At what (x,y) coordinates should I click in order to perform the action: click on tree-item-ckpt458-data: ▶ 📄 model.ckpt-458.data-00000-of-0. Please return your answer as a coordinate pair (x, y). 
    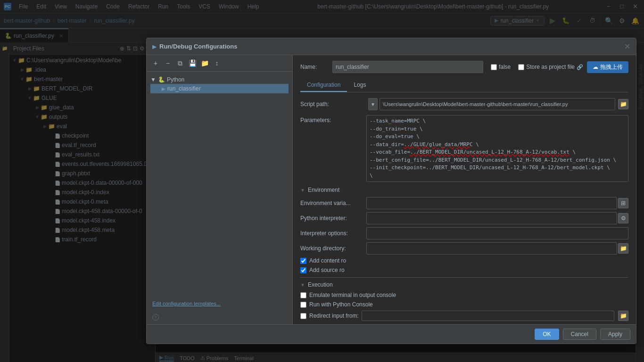
    Looking at the image, I should click on (82, 211).